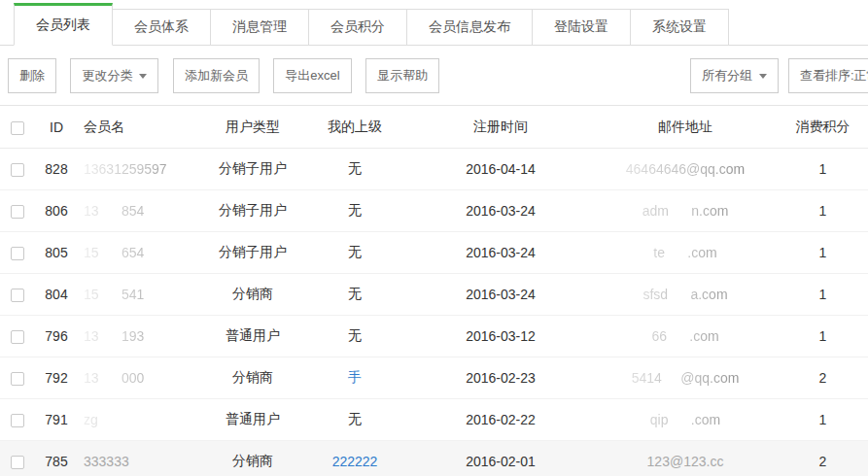 The image size is (868, 476). What do you see at coordinates (822, 379) in the screenshot?
I see `points-cell: 2` at bounding box center [822, 379].